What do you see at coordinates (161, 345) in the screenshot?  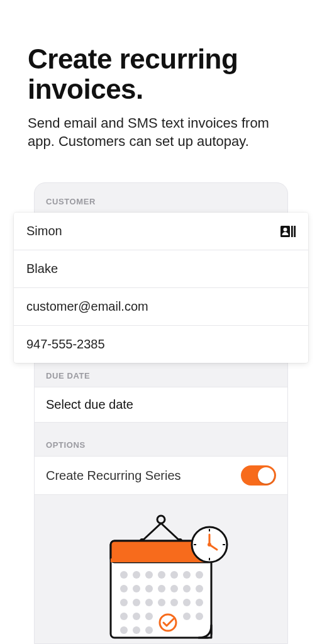 I see `phone-row` at bounding box center [161, 345].